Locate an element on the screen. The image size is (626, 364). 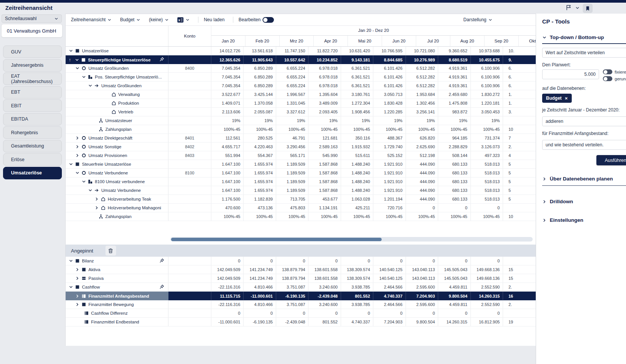
value-cell: 518.013 is located at coordinates (487, 173).